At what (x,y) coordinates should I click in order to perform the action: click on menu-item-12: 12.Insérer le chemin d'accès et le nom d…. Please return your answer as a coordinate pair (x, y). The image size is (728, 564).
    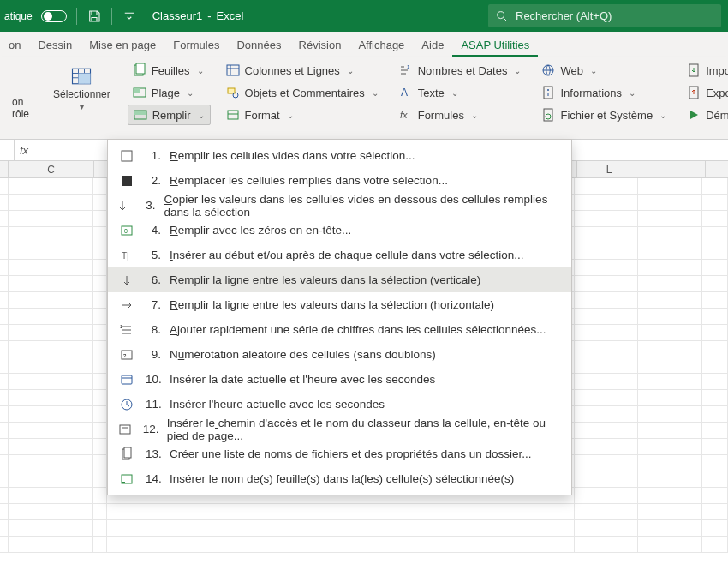
    Looking at the image, I should click on (339, 429).